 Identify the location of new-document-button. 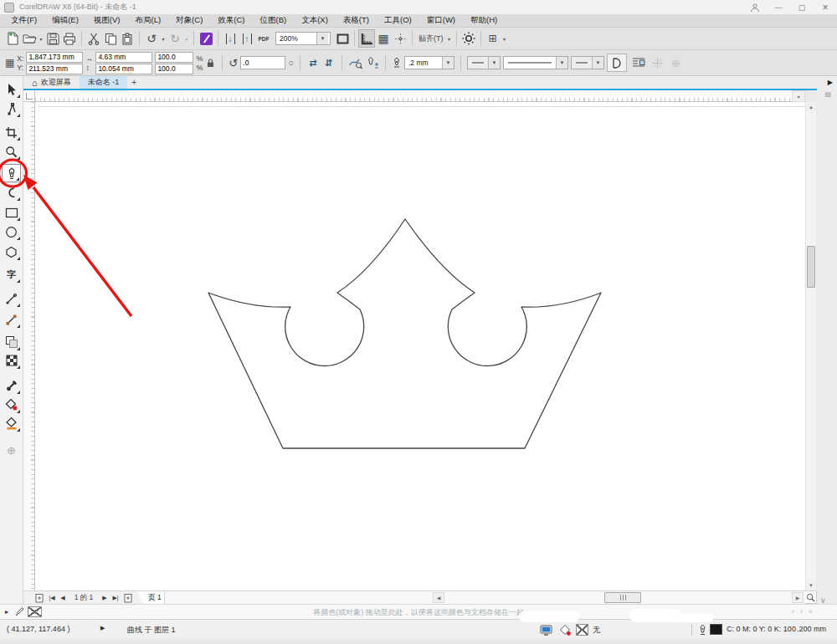
(13, 38).